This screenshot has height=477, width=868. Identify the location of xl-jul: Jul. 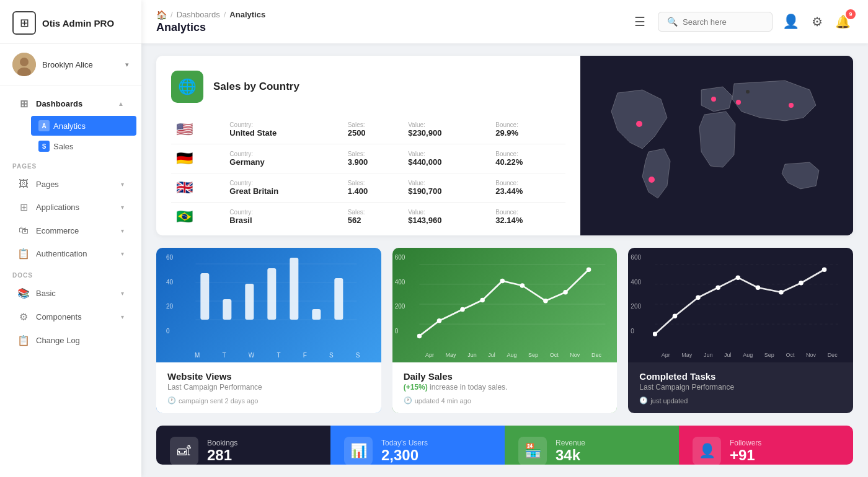
(492, 355).